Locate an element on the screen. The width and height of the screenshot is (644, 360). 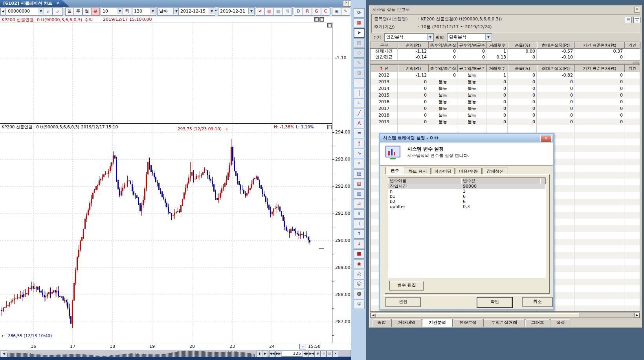
grid-view-icon: ▦ is located at coordinates (329, 354).